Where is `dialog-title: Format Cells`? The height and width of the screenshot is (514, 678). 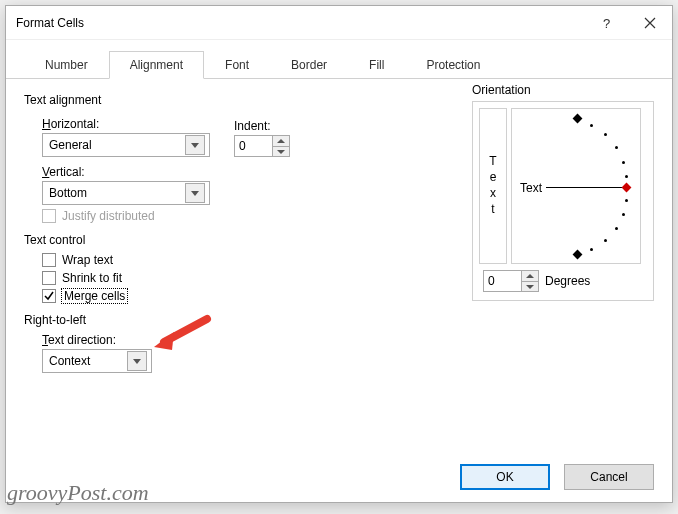 dialog-title: Format Cells is located at coordinates (300, 23).